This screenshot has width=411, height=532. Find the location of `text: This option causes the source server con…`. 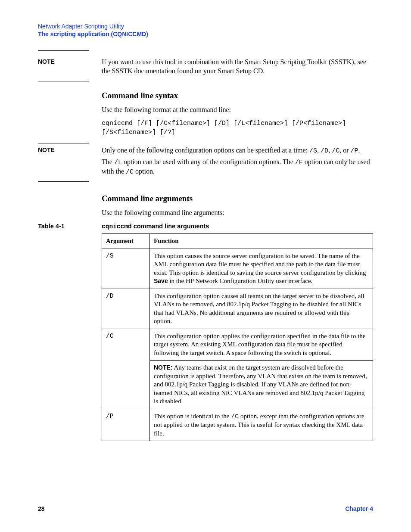

text: This option causes the source server con… is located at coordinates (260, 264).